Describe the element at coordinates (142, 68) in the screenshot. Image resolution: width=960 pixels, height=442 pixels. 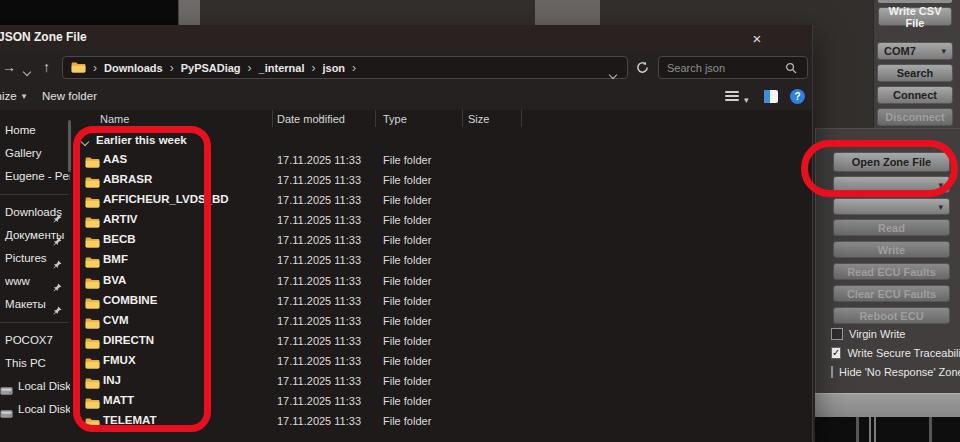
I see `breadcrumb-segment: Downloads ›` at that location.